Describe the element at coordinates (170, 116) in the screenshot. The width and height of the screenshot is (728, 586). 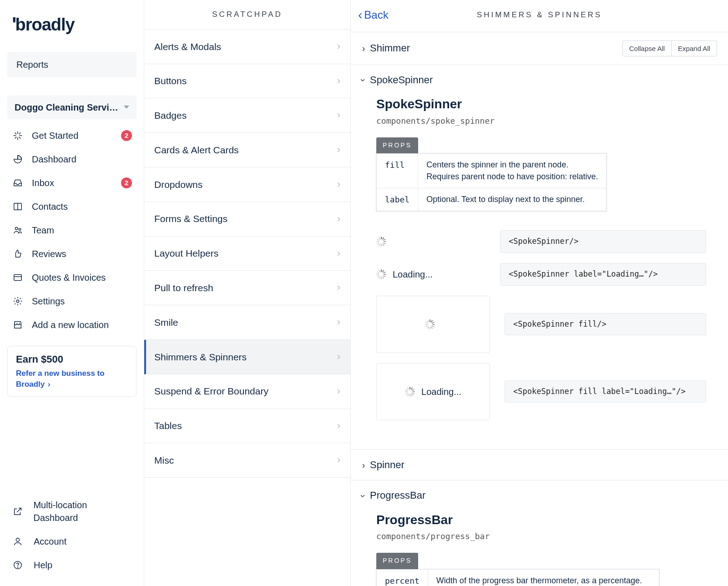
I see `category-label: Badges` at that location.